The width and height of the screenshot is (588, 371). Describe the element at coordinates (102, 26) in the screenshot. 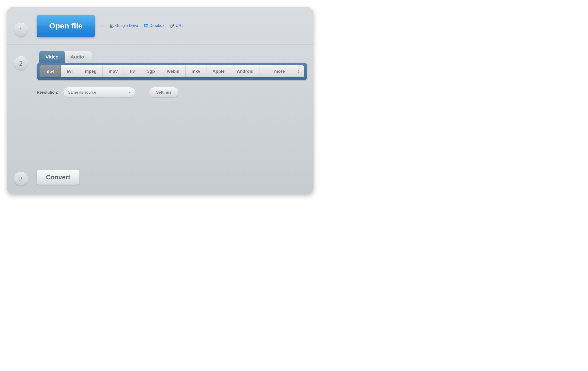

I see `or-text: or` at that location.